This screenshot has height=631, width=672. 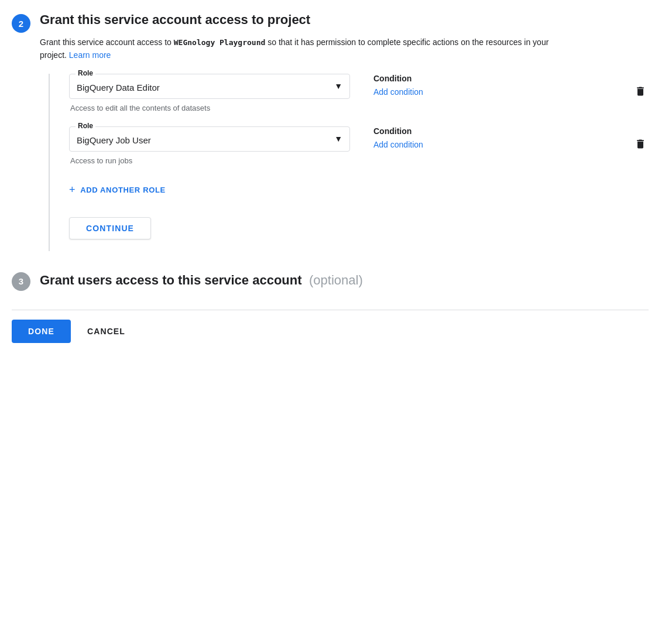 I want to click on add-another-role-label: ADD ANOTHER ROLE, so click(x=123, y=190).